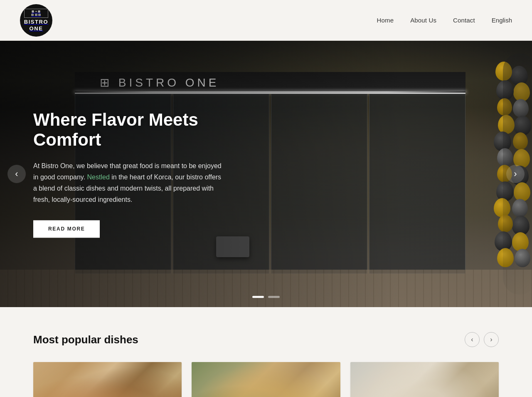 The width and height of the screenshot is (532, 397). What do you see at coordinates (266, 20) in the screenshot?
I see `site-header: ⊞ ≡ ⊞⊟ ⊟ ⊟ BISTRO ONE Home About Us Cont…` at bounding box center [266, 20].